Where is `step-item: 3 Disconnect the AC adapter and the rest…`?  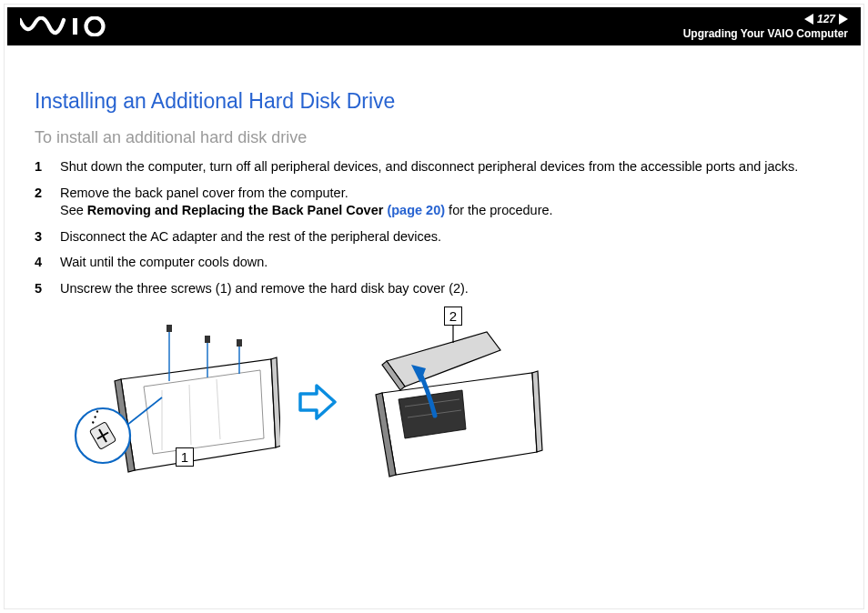 step-item: 3 Disconnect the AC adapter and the rest… is located at coordinates (434, 237).